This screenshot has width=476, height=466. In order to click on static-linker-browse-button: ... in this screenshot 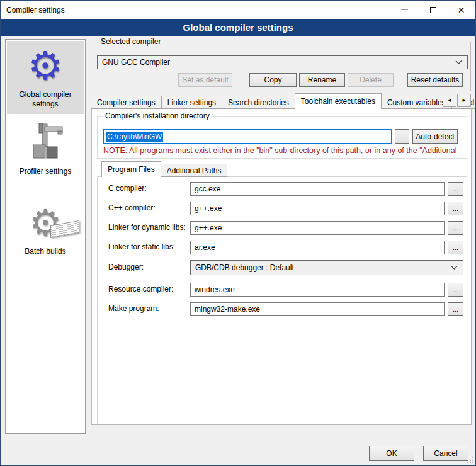, I will do `click(456, 247)`.